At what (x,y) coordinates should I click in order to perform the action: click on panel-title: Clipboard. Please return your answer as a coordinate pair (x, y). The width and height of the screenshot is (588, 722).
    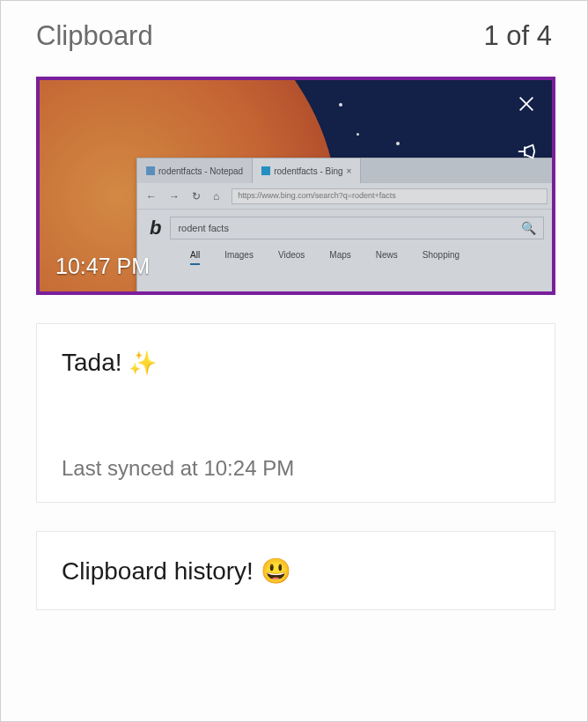
    Looking at the image, I should click on (95, 36).